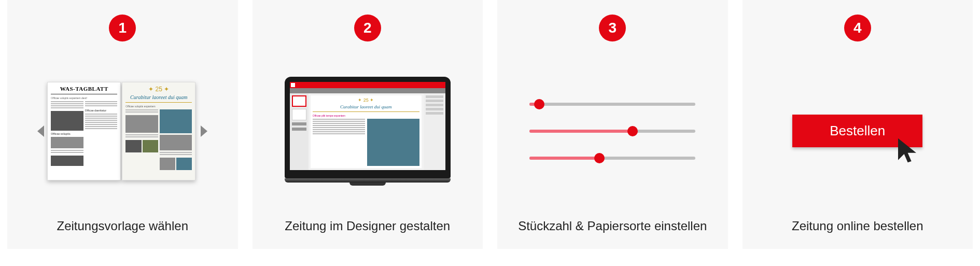  Describe the element at coordinates (122, 28) in the screenshot. I see `step-1-badge: 1` at that location.